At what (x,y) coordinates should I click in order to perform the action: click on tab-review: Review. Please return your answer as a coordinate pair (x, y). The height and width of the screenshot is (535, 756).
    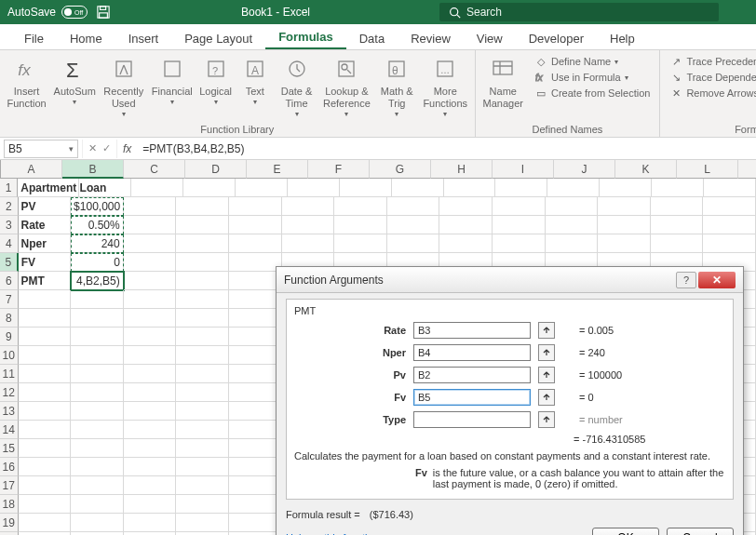
    Looking at the image, I should click on (430, 39).